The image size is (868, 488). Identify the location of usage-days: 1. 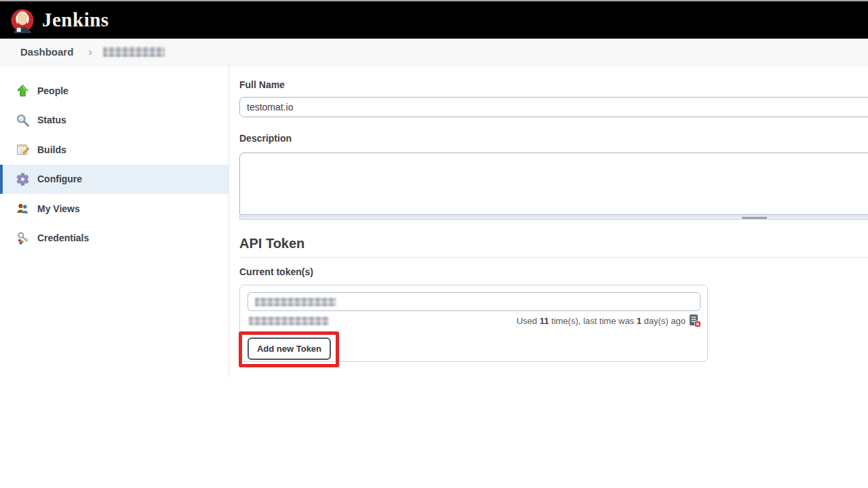
(639, 321).